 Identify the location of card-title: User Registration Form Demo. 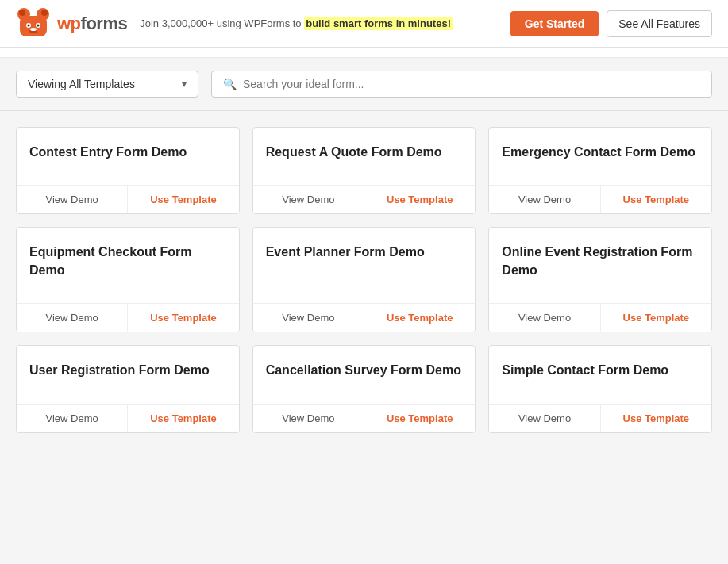
(128, 370).